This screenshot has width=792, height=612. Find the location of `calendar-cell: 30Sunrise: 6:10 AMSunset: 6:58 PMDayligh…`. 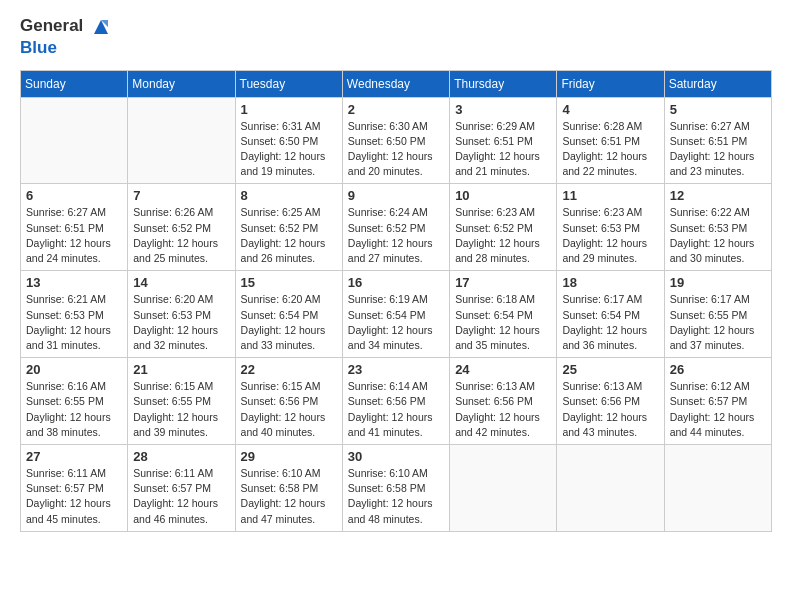

calendar-cell: 30Sunrise: 6:10 AMSunset: 6:58 PMDayligh… is located at coordinates (396, 488).